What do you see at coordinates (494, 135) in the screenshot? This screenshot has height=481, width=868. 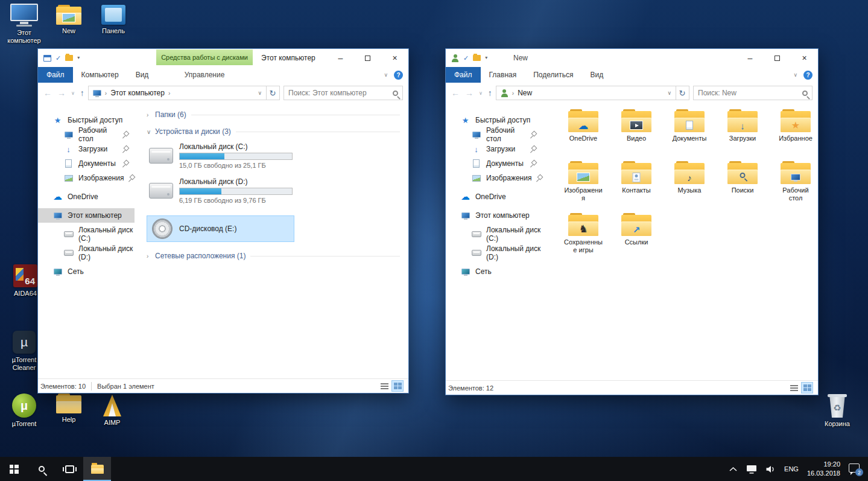 I see `sidebar-item-desktop: Рабочий стол` at bounding box center [494, 135].